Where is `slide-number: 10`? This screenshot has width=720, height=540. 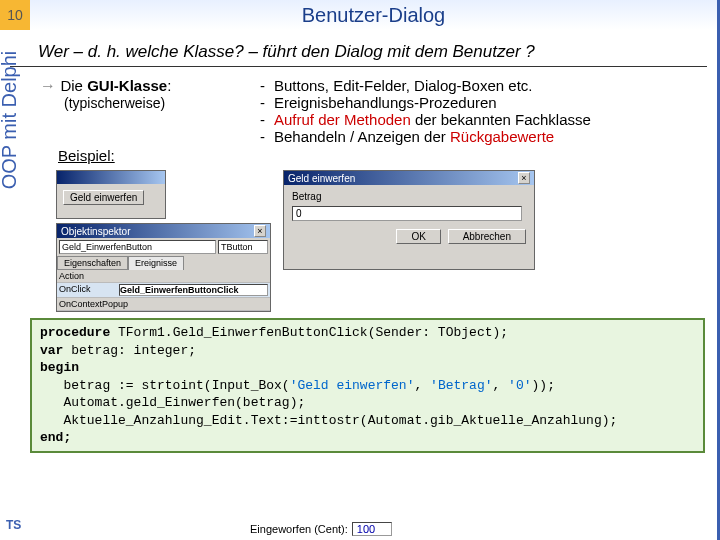
slide-number: 10 is located at coordinates (15, 15).